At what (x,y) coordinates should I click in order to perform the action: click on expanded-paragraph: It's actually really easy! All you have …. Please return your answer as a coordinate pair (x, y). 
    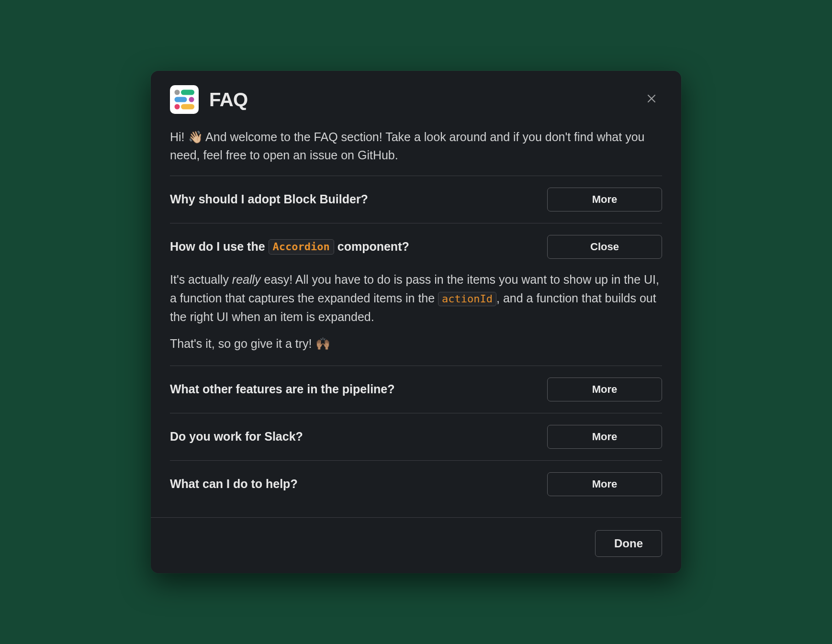
    Looking at the image, I should click on (416, 298).